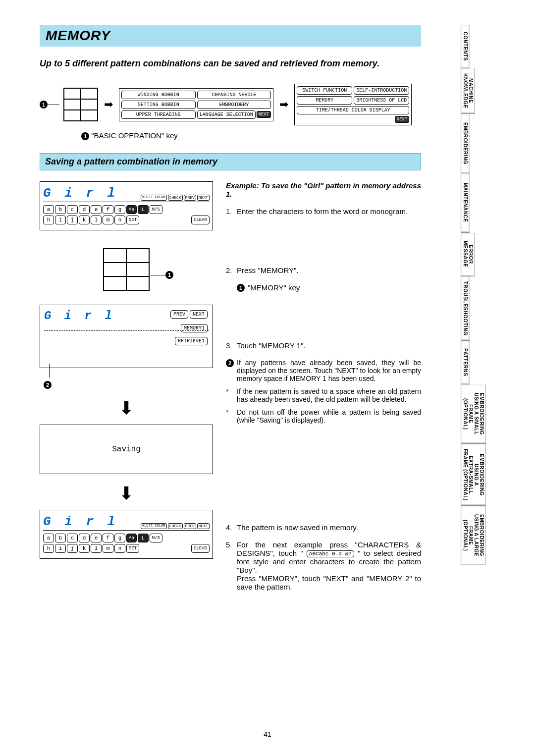 This screenshot has width=535, height=756. What do you see at coordinates (81, 105) in the screenshot?
I see `basic-op-keygrid` at bounding box center [81, 105].